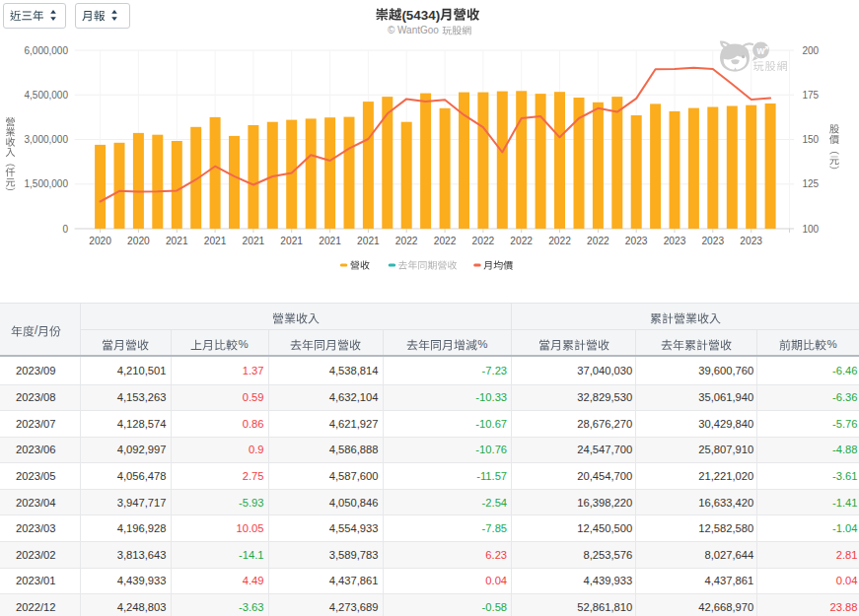 The height and width of the screenshot is (616, 859). Describe the element at coordinates (47, 95) in the screenshot. I see `svg-text: 4,500,000` at that location.